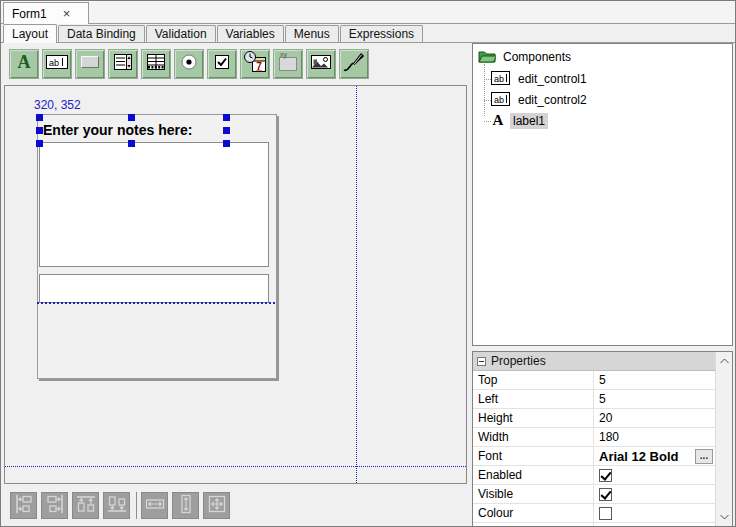 Image resolution: width=736 pixels, height=527 pixels. I want to click on property-name: Visible, so click(534, 494).